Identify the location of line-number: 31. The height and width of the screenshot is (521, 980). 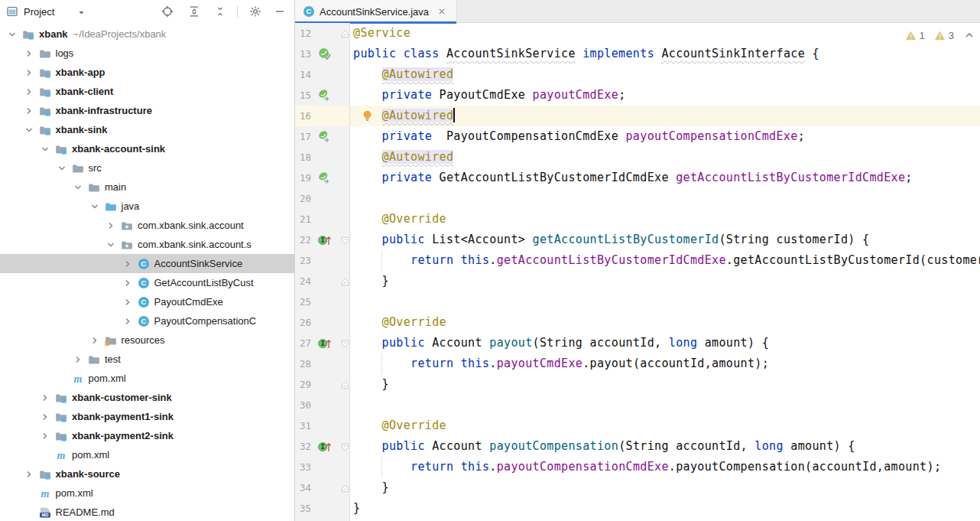
(303, 425).